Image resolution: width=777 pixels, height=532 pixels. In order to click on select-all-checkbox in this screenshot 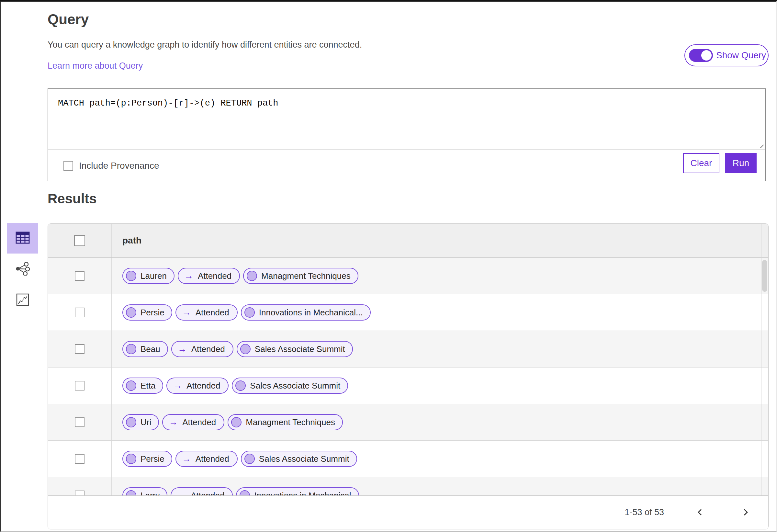, I will do `click(80, 241)`.